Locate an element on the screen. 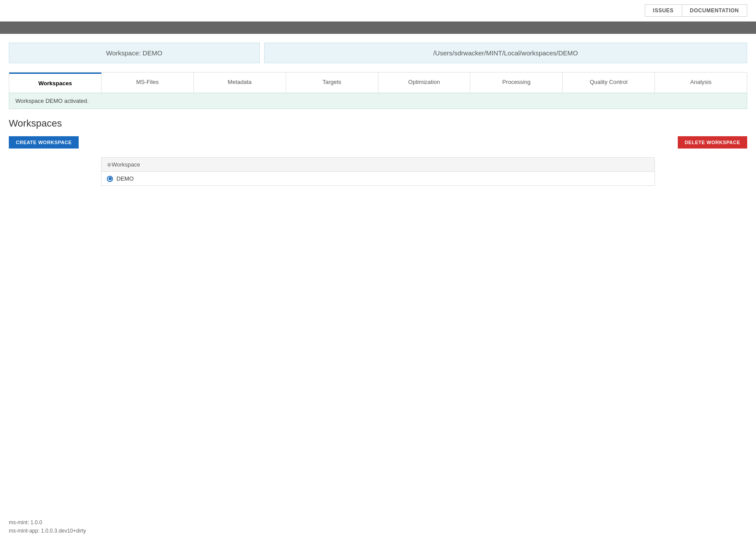 This screenshot has height=544, width=756. create-workspace-button: CREATE WORKSPACE is located at coordinates (44, 142).